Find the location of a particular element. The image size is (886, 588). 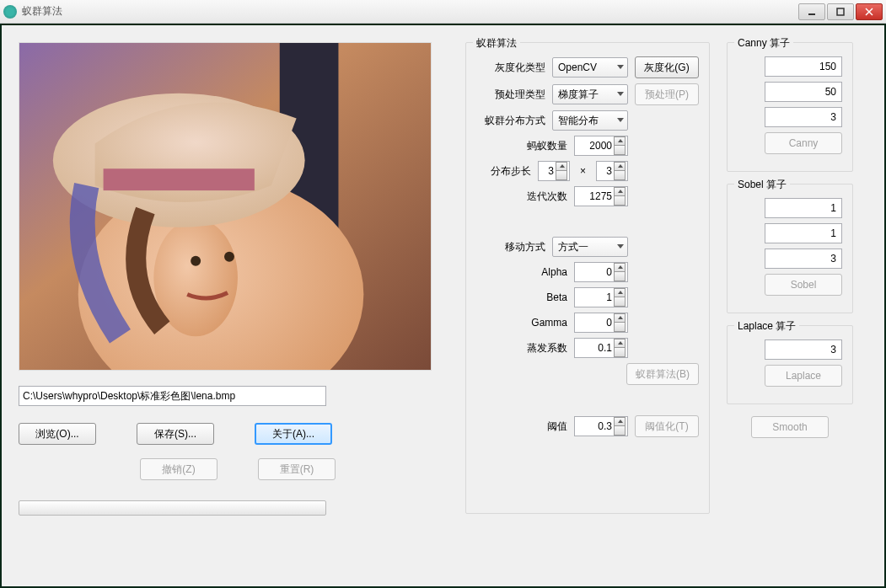

undo-button: 撤销(Z) is located at coordinates (179, 469).